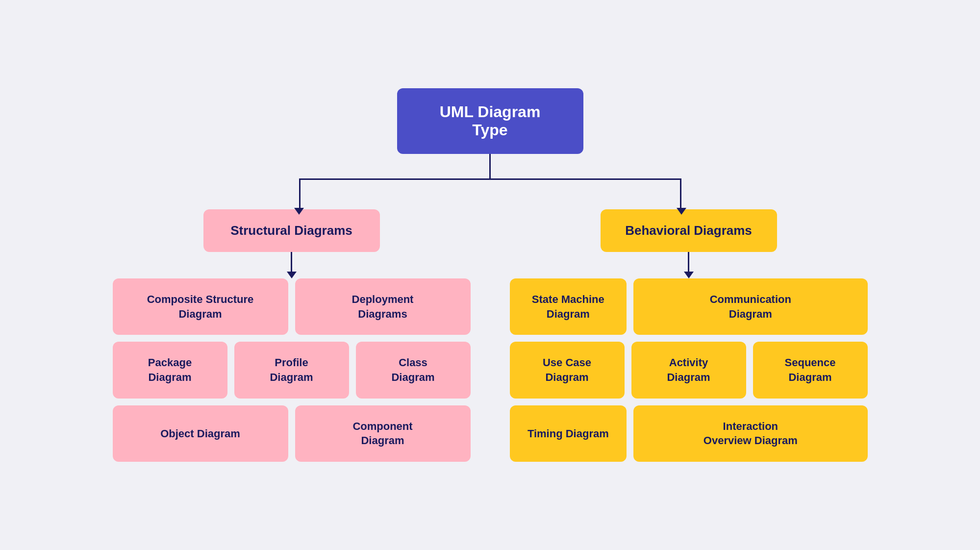  What do you see at coordinates (689, 275) in the screenshot?
I see `behavioral-arrow` at bounding box center [689, 275].